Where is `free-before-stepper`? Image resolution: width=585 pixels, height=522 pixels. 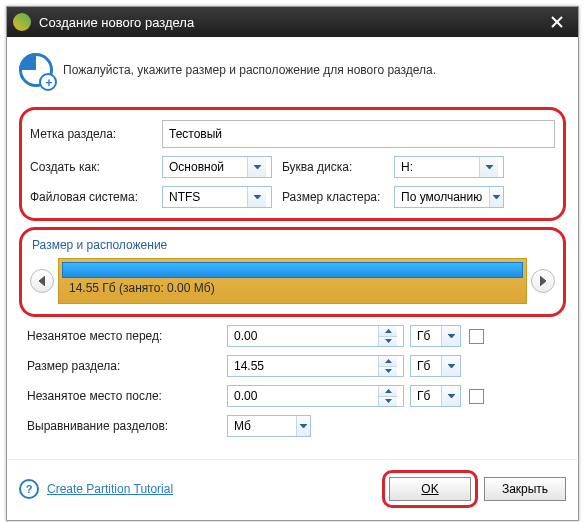
free-before-stepper is located at coordinates (316, 336).